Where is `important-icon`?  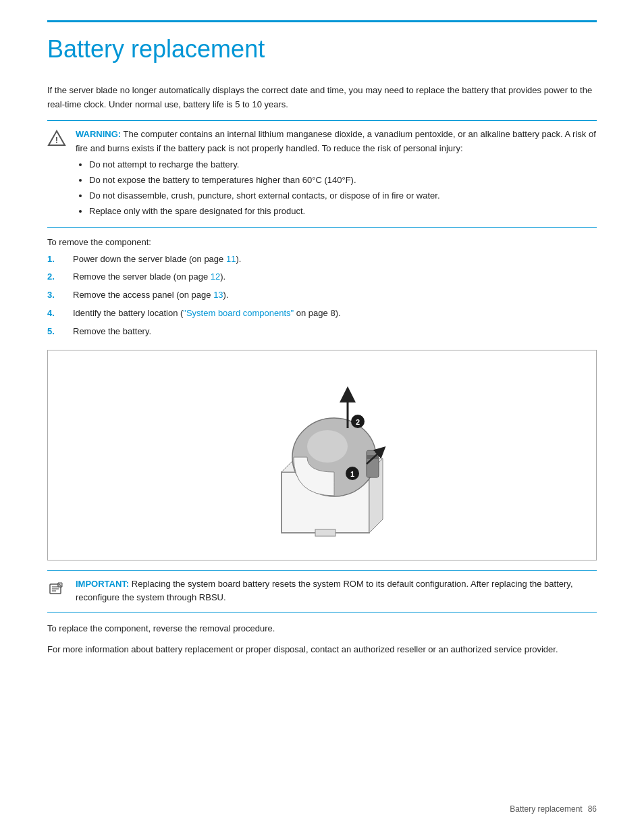 important-icon is located at coordinates (57, 589).